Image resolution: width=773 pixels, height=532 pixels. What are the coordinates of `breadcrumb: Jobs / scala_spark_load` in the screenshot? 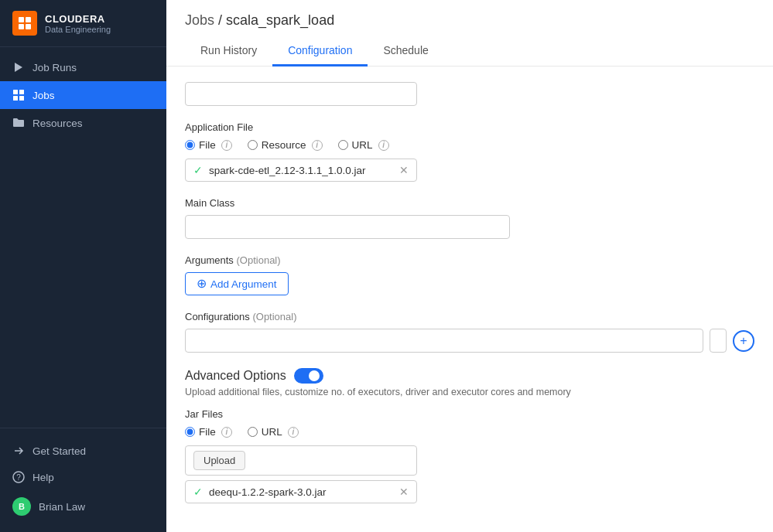 It's located at (470, 20).